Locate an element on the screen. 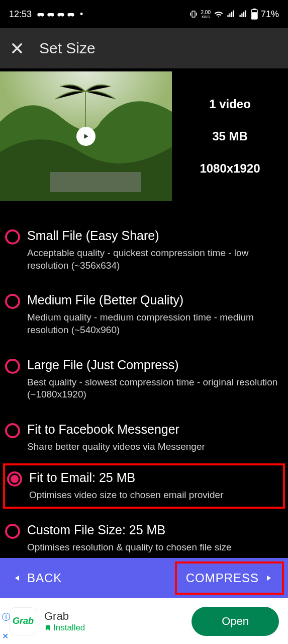 The height and width of the screenshot is (644, 288). status-bar: 12:53 • 2.00KB/S 71% is located at coordinates (144, 14).